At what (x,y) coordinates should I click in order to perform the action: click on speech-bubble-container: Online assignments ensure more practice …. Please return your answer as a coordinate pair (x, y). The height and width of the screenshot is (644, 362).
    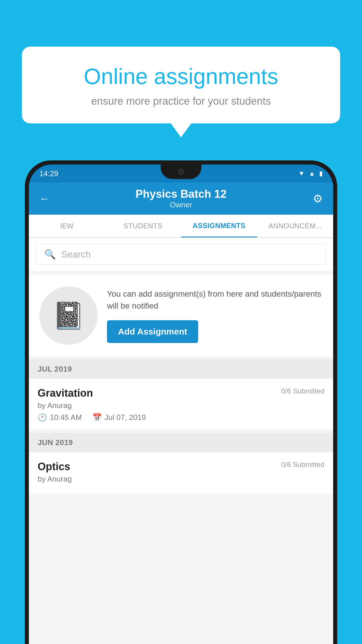
    Looking at the image, I should click on (181, 85).